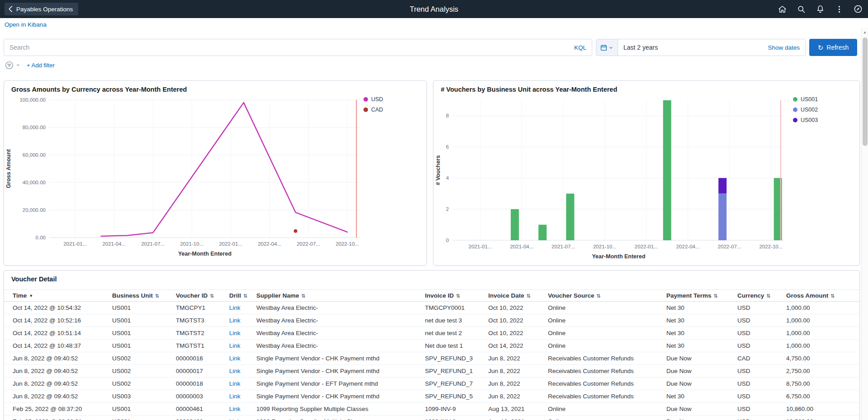  What do you see at coordinates (529, 89) in the screenshot?
I see `vouchers-chart-title: # Vouchers by Business Unit across Year-…` at bounding box center [529, 89].